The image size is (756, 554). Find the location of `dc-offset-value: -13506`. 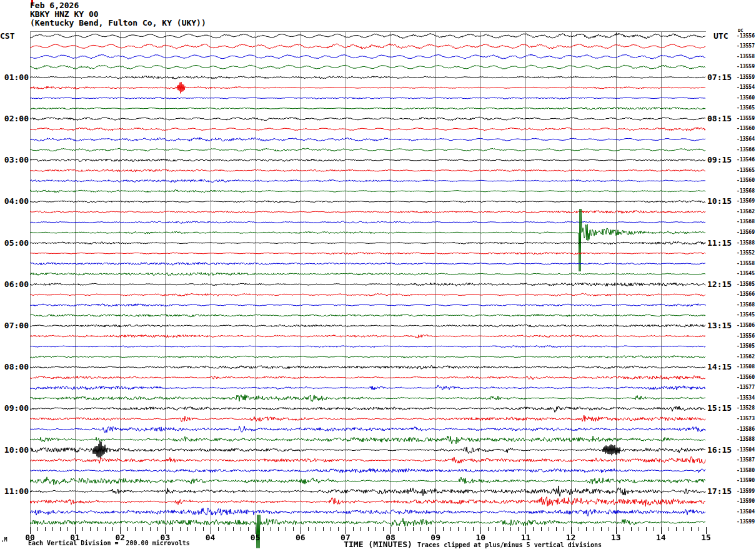

dc-offset-value: -13506 is located at coordinates (741, 326).